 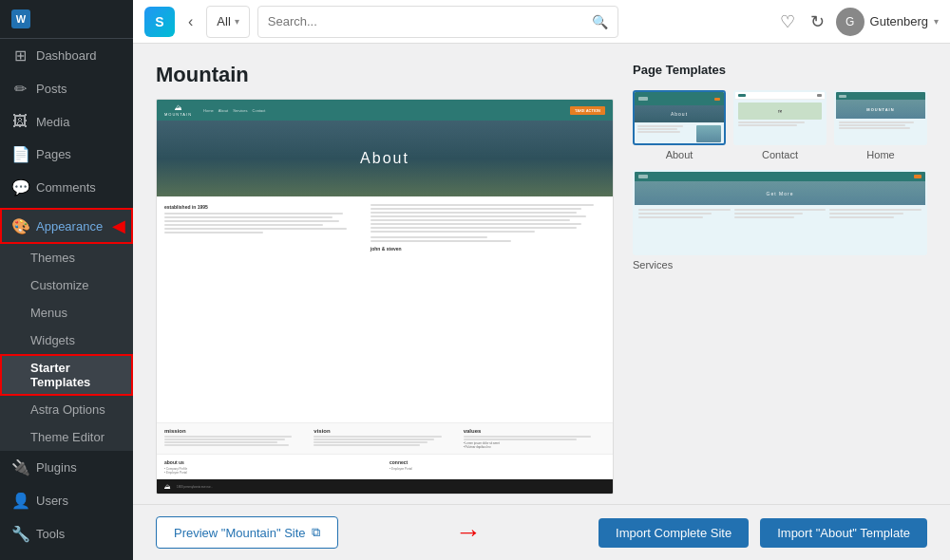 I want to click on search-icon: 🔍, so click(x=600, y=22).